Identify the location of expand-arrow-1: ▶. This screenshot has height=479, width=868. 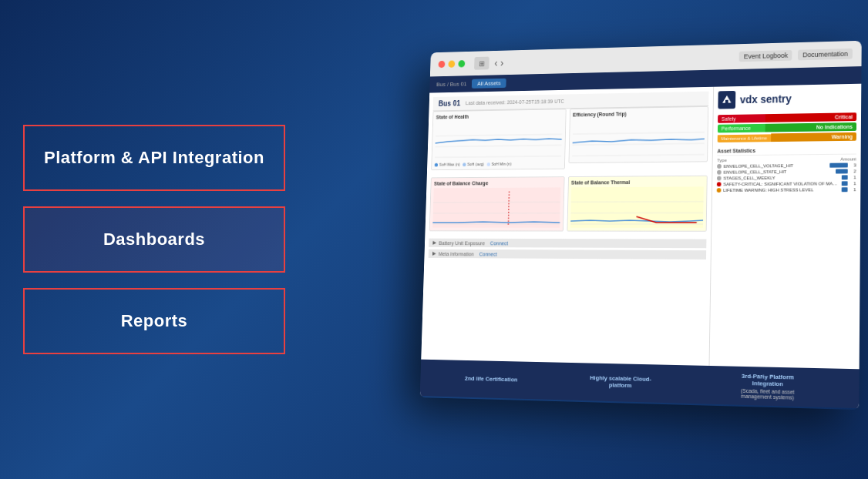
(435, 243).